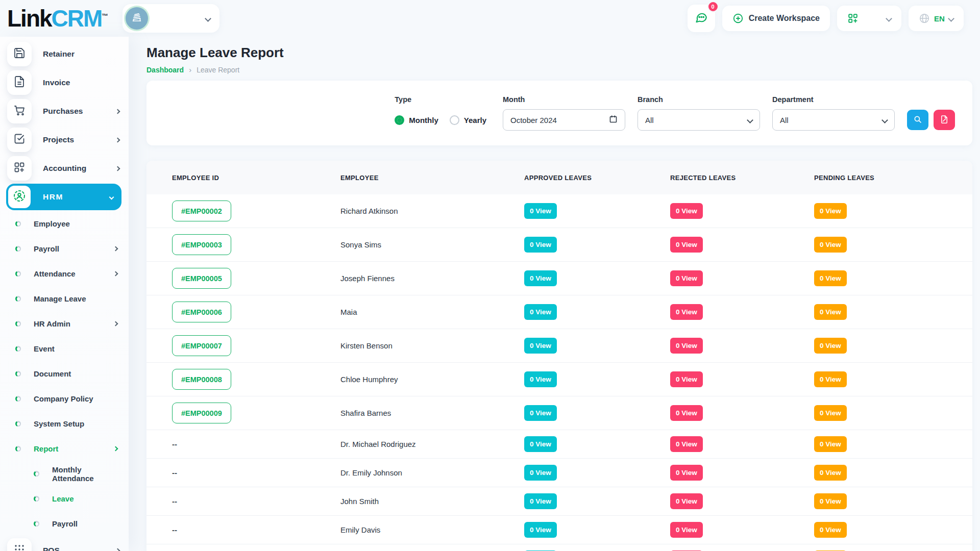  Describe the element at coordinates (19, 168) in the screenshot. I see `category-icon` at that location.